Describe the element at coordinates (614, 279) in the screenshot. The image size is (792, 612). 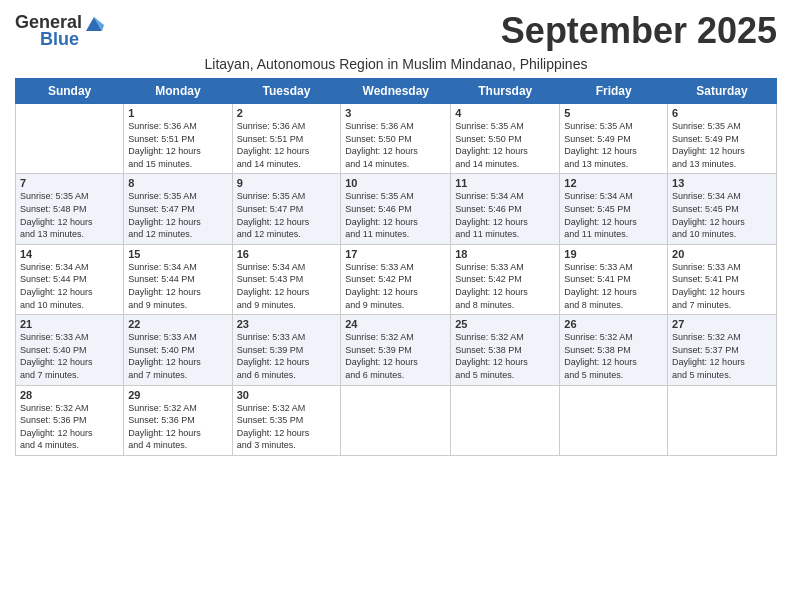
I see `calendar-cell: 19Sunrise: 5:33 AMSunset: 5:41 PMDayligh…` at that location.